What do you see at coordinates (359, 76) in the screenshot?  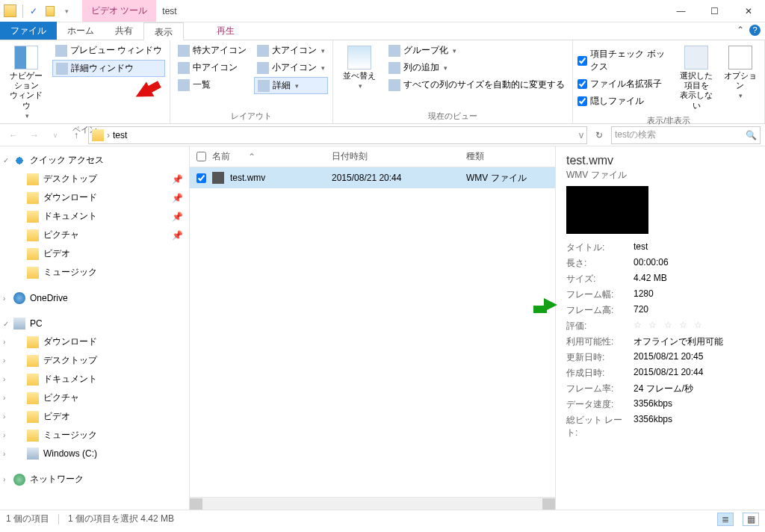 I see `sort-button: 並べ替え ▾` at bounding box center [359, 76].